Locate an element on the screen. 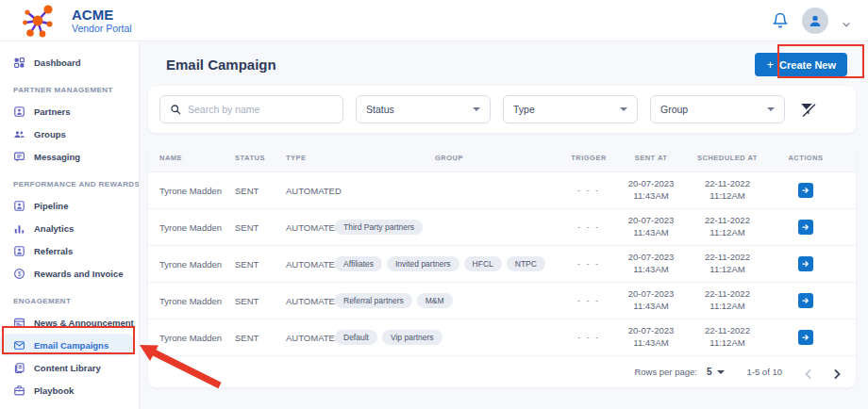 This screenshot has width=868, height=409. sidebar-item-analytics: Analytics is located at coordinates (66, 228).